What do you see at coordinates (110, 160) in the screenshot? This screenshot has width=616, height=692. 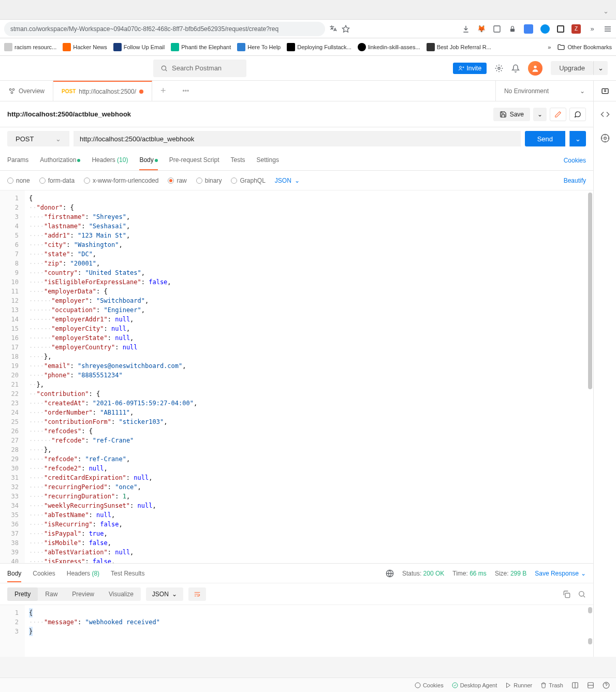 I see `tab-headers: Headers (10)` at bounding box center [110, 160].